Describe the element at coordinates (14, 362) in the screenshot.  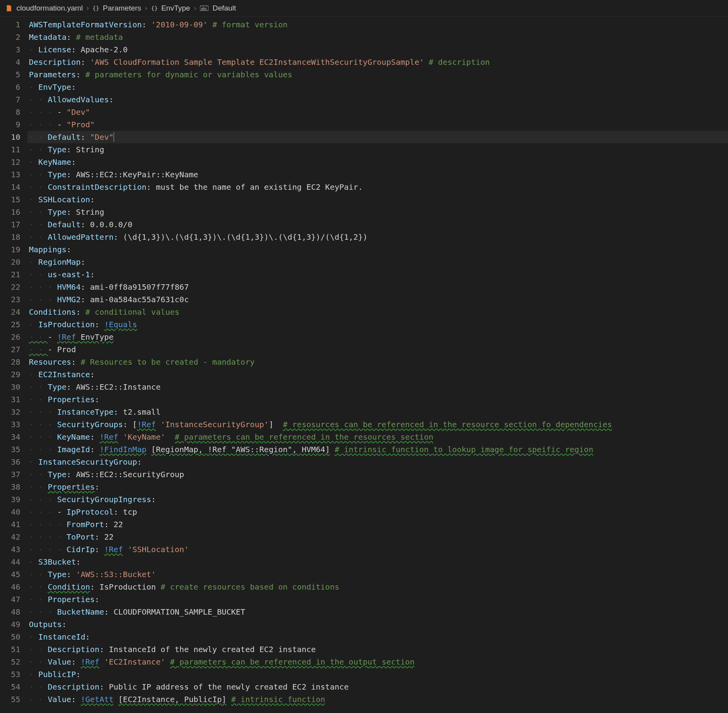
I see `line-number-gutter: 123456789 10 11121314151617181920 212223…` at that location.